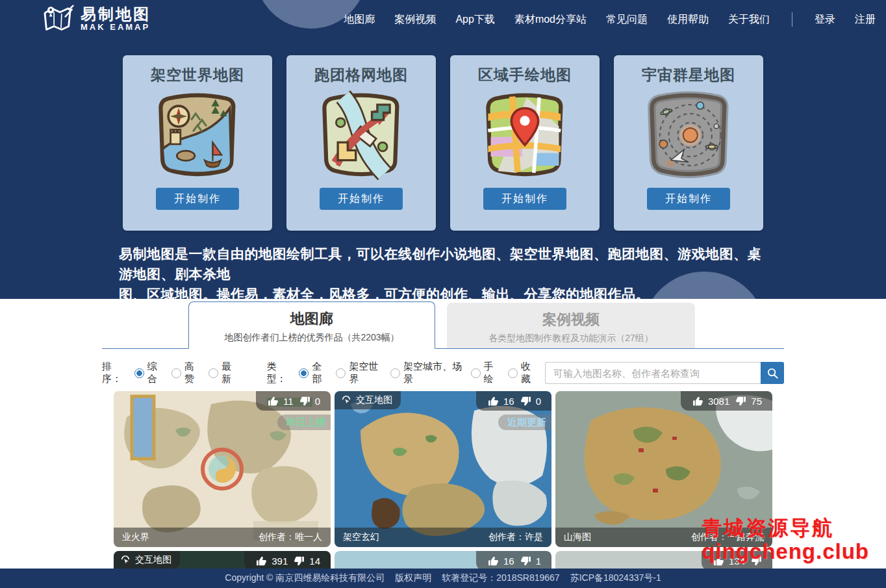 The image size is (886, 588). What do you see at coordinates (281, 402) in the screenshot?
I see `like-group: 11` at bounding box center [281, 402].